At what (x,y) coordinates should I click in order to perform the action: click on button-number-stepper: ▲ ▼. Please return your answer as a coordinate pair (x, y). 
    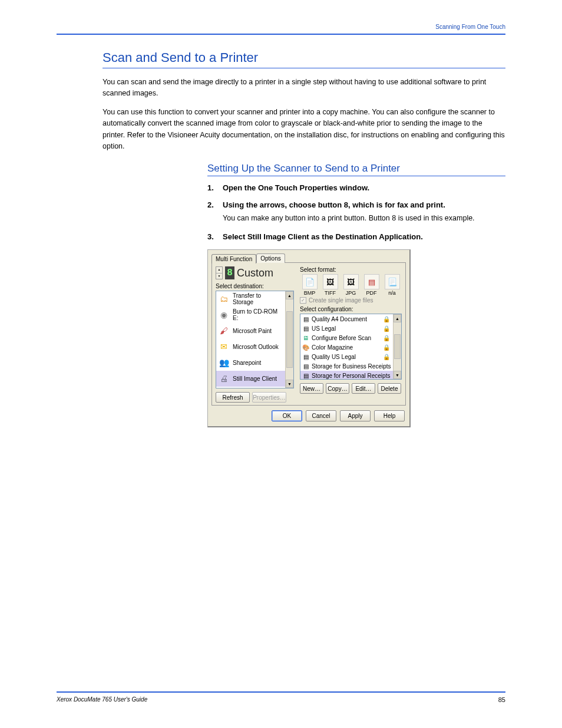
    Looking at the image, I should click on (219, 273).